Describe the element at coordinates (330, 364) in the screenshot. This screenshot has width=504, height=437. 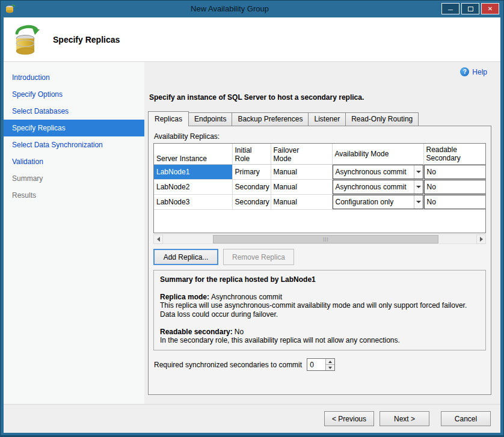
I see `spinner-buttons` at that location.